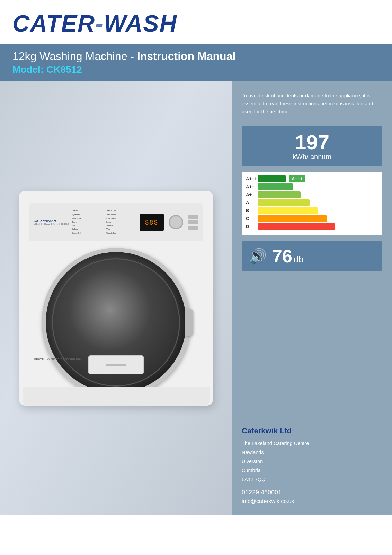 This screenshot has height=555, width=392. Describe the element at coordinates (288, 211) in the screenshot. I see `energy-bar-b` at that location.